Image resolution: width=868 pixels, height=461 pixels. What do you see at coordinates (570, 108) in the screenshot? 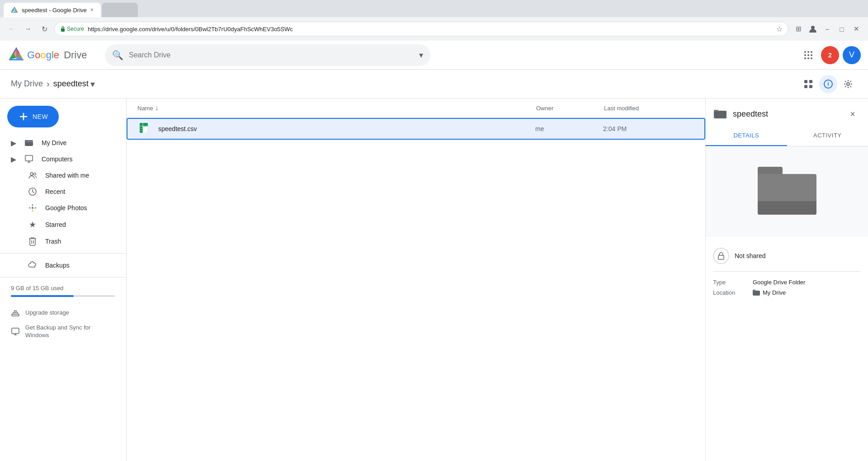
I see `col-header-owner: Owner` at bounding box center [570, 108].